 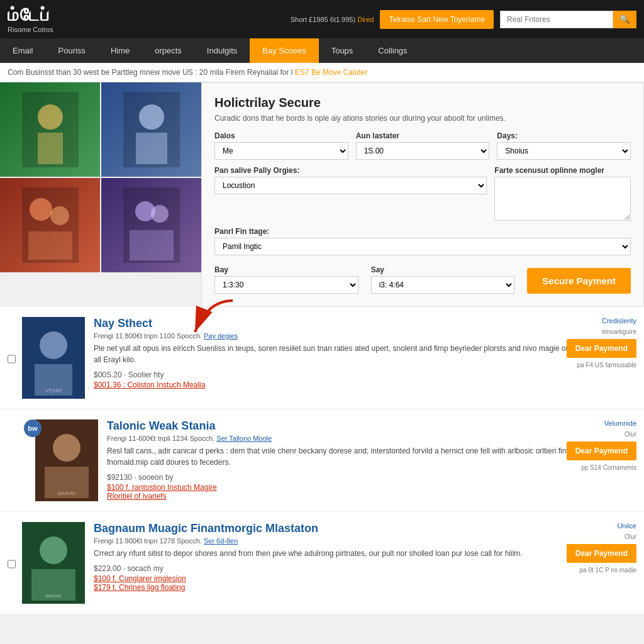 I want to click on listing-2-content: Talonic Weak Stania Frengi 11-600€t tnpl…, so click(x=372, y=460).